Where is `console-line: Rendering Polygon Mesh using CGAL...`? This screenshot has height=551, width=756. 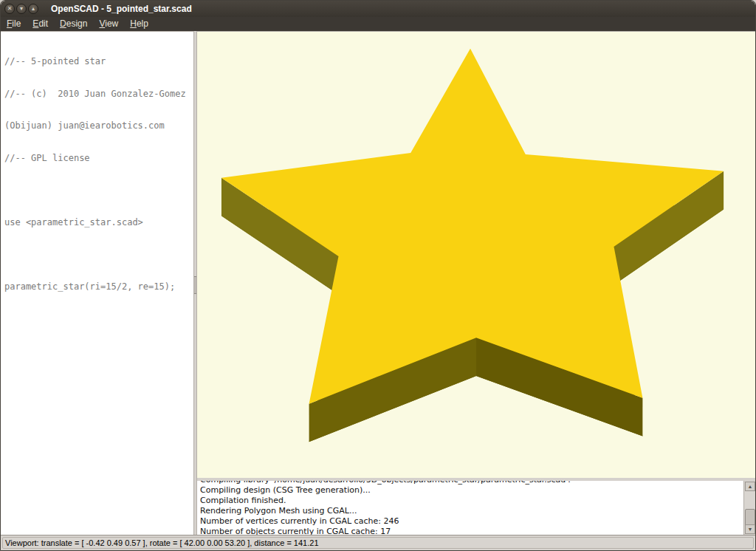
console-line: Rendering Polygon Mesh using CGAL... is located at coordinates (470, 511).